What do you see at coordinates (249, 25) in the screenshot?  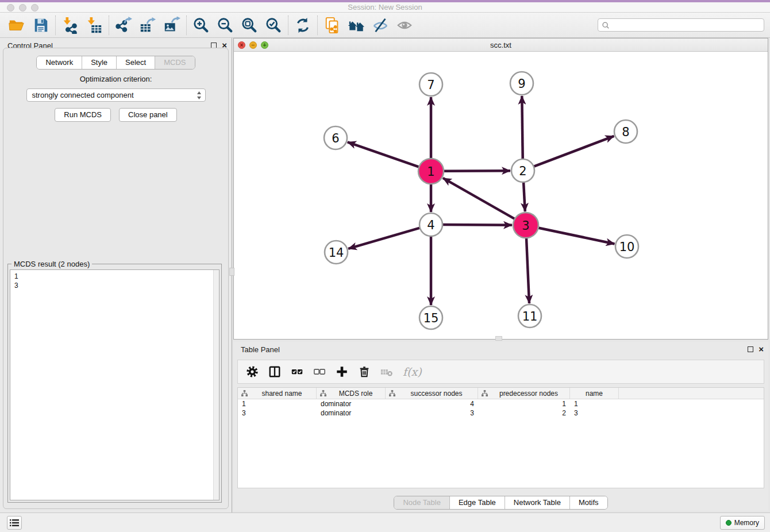 I see `zoom-fit-button` at bounding box center [249, 25].